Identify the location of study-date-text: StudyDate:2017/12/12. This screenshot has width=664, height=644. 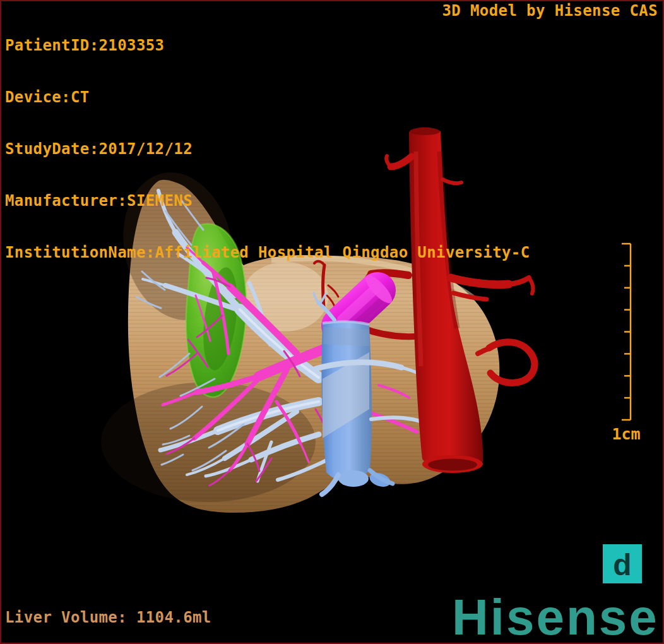
(268, 149).